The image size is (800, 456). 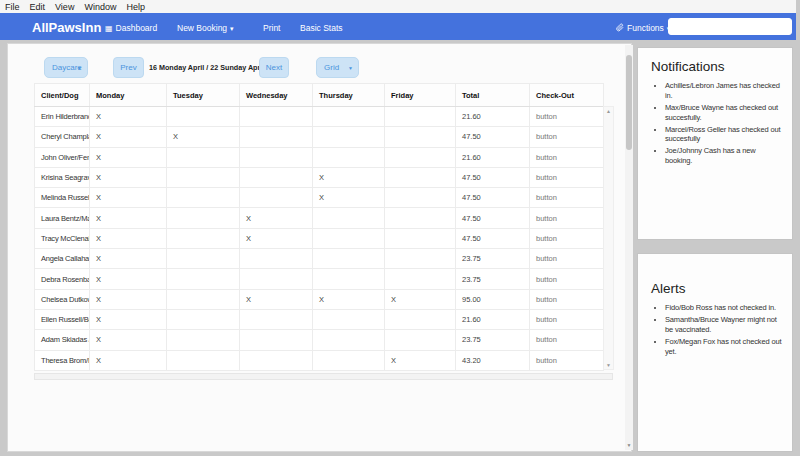 What do you see at coordinates (715, 144) in the screenshot?
I see `notifications-panel: Notifications Achilles/Lebron James has …` at bounding box center [715, 144].